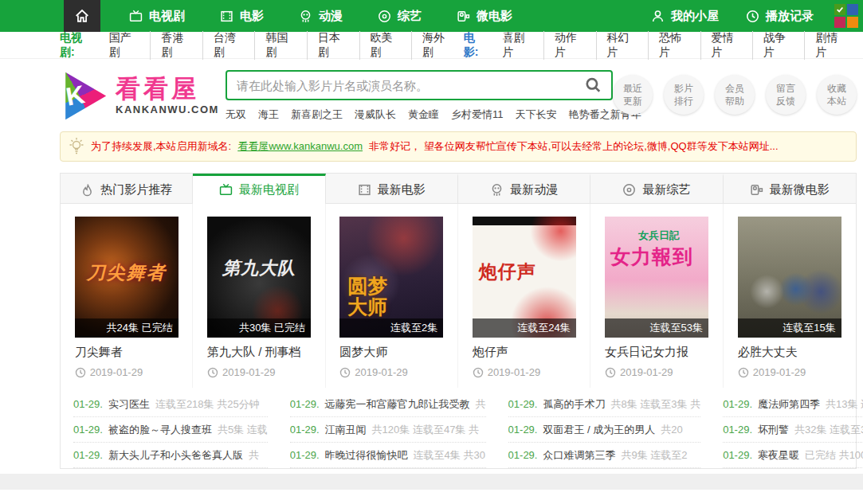 The height and width of the screenshot is (504, 863). I want to click on poster-image: 圆梦大师 连载至2集, so click(391, 277).